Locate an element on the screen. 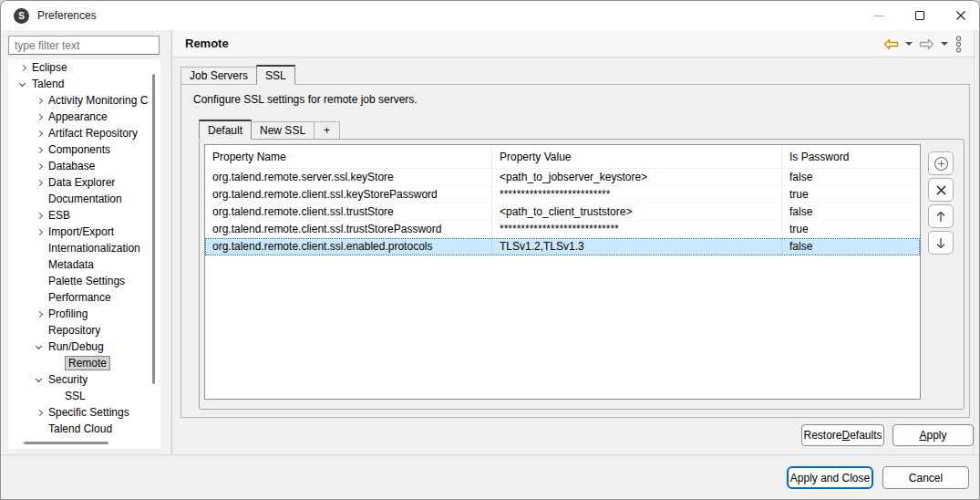 The image size is (980, 500). minimize-button is located at coordinates (879, 16).